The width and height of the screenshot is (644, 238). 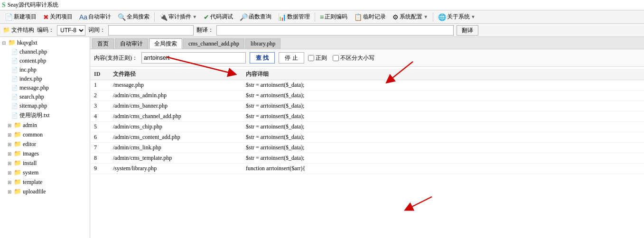 What do you see at coordinates (262, 58) in the screenshot?
I see `find-button: 查 找` at bounding box center [262, 58].